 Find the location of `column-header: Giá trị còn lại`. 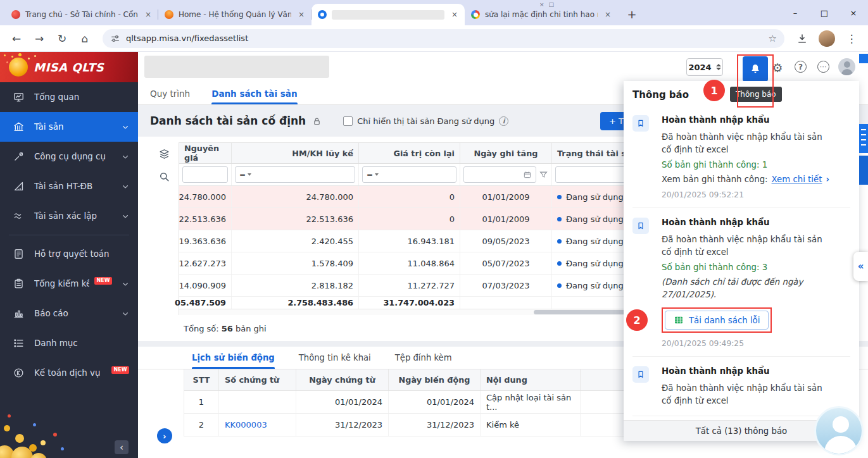

column-header: Giá trị còn lại is located at coordinates (410, 153).